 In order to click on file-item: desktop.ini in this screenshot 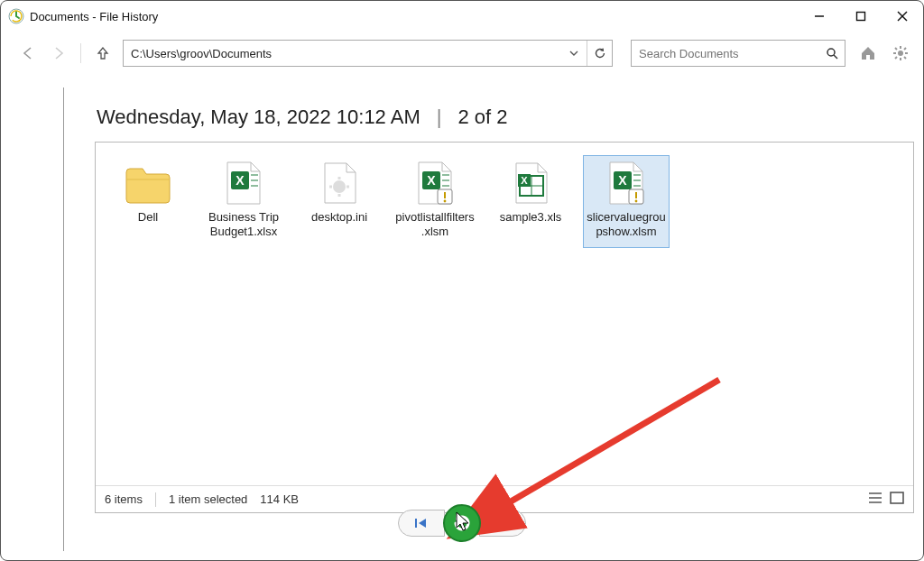, I will do `click(339, 194)`.